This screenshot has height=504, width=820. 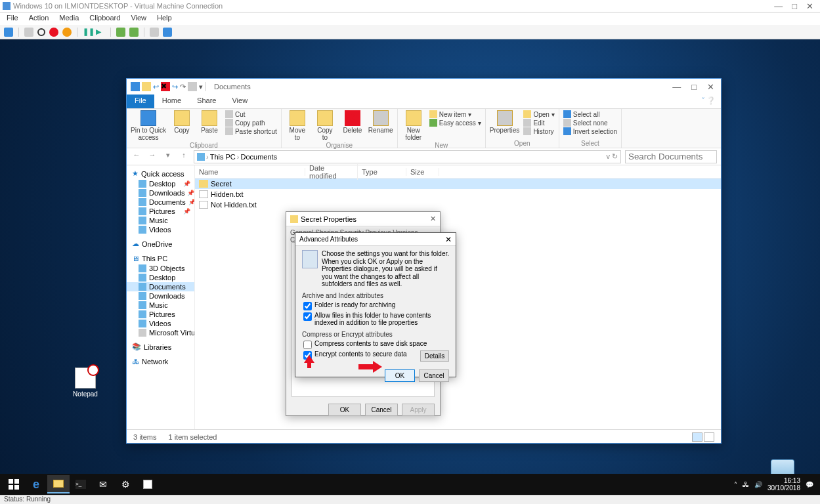 What do you see at coordinates (259, 157) in the screenshot?
I see `breadcrumb-documents: Documents` at bounding box center [259, 157].